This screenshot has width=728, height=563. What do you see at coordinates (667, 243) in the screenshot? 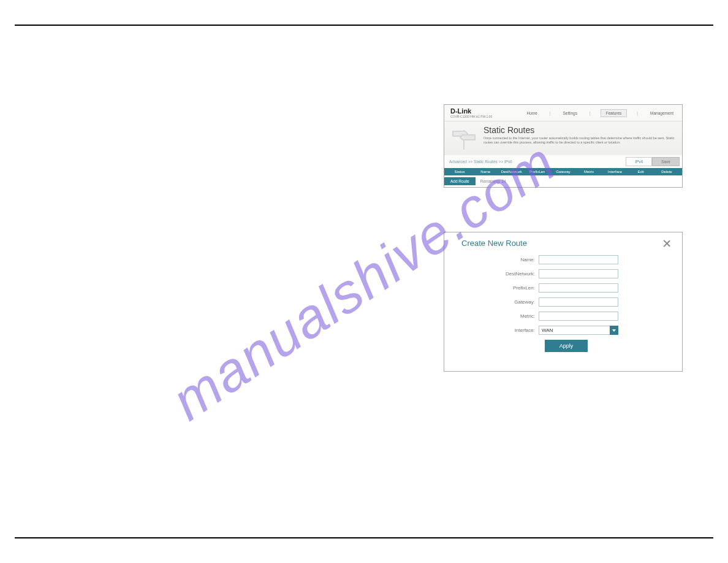
I see `close-icon` at bounding box center [667, 243].